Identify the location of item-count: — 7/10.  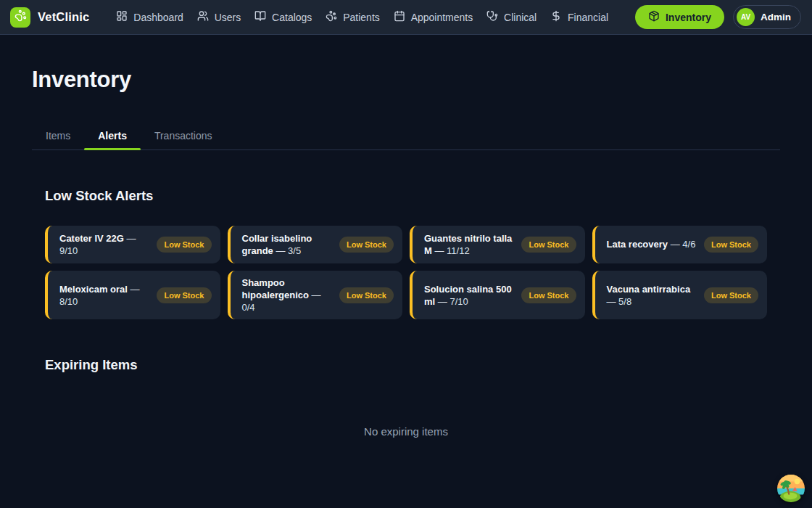
(453, 302).